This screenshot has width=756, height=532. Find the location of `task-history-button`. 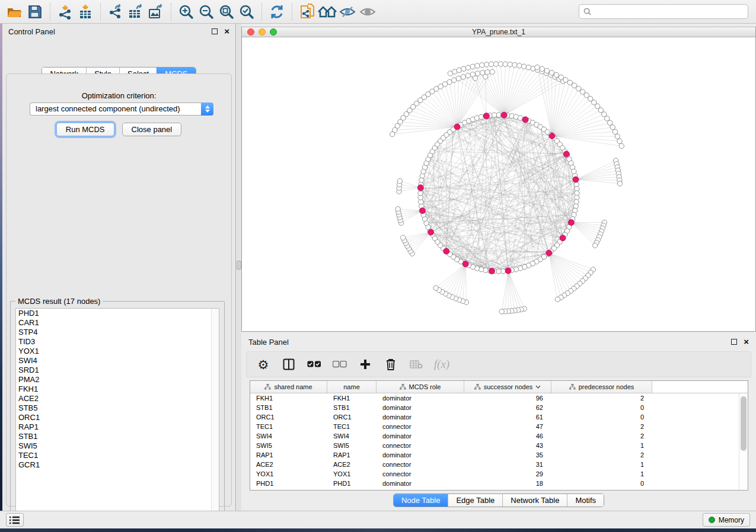

task-history-button is located at coordinates (15, 520).